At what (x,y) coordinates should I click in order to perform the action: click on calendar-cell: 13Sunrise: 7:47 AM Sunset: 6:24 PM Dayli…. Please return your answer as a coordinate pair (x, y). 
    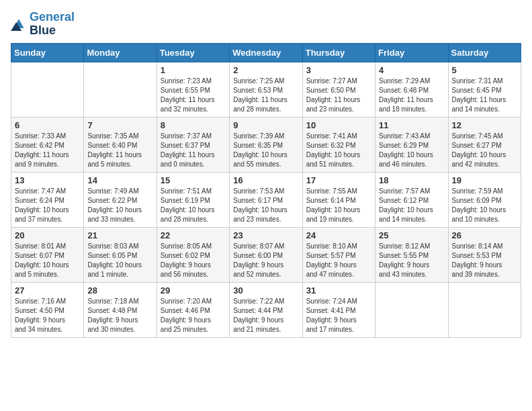
    Looking at the image, I should click on (48, 199).